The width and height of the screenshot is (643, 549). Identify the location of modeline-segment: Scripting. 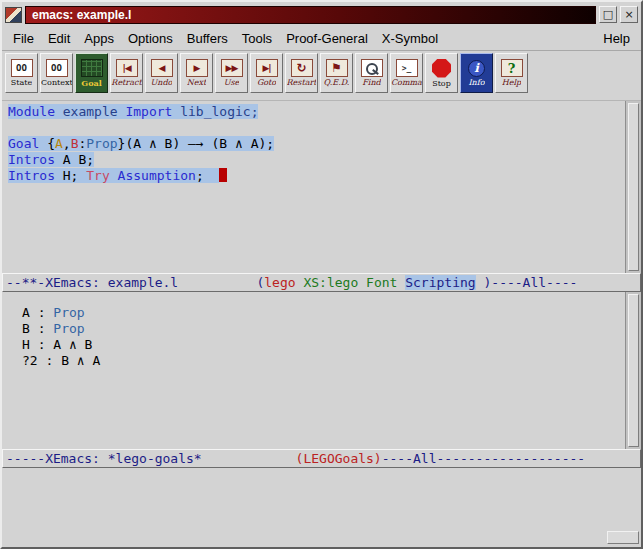
(440, 282).